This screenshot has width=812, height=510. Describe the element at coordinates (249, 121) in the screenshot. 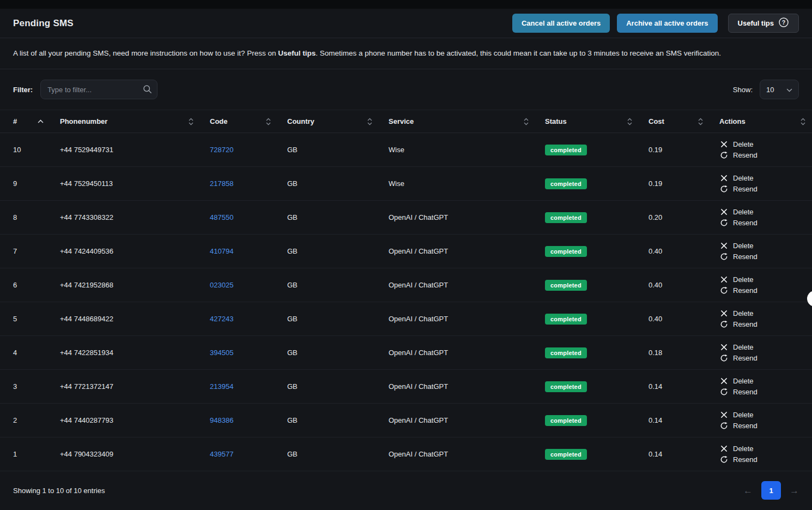

I see `column-header-code: Code` at that location.